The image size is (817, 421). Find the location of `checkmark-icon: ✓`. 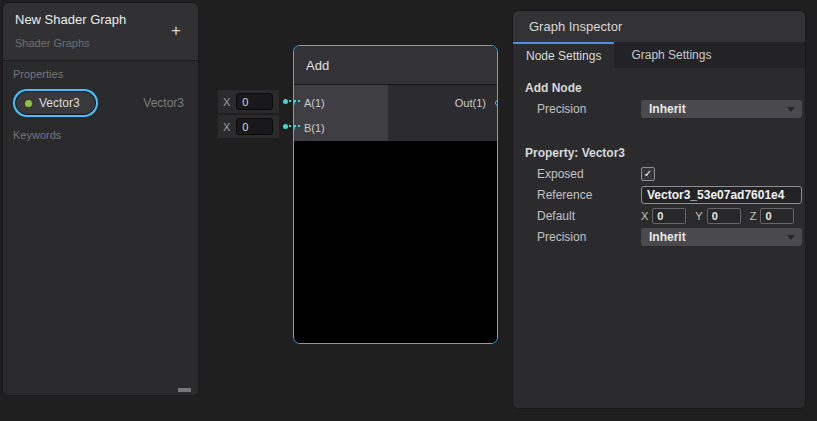

checkmark-icon: ✓ is located at coordinates (648, 174).